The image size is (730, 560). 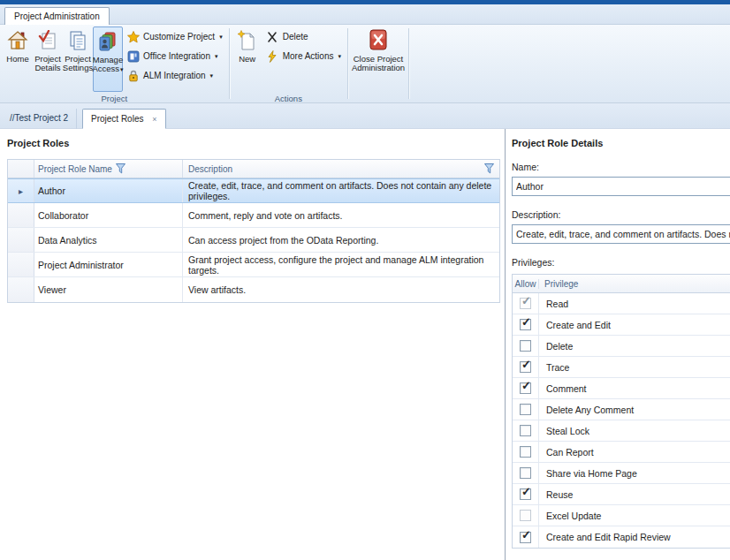 I want to click on project-settings-icon, so click(x=78, y=41).